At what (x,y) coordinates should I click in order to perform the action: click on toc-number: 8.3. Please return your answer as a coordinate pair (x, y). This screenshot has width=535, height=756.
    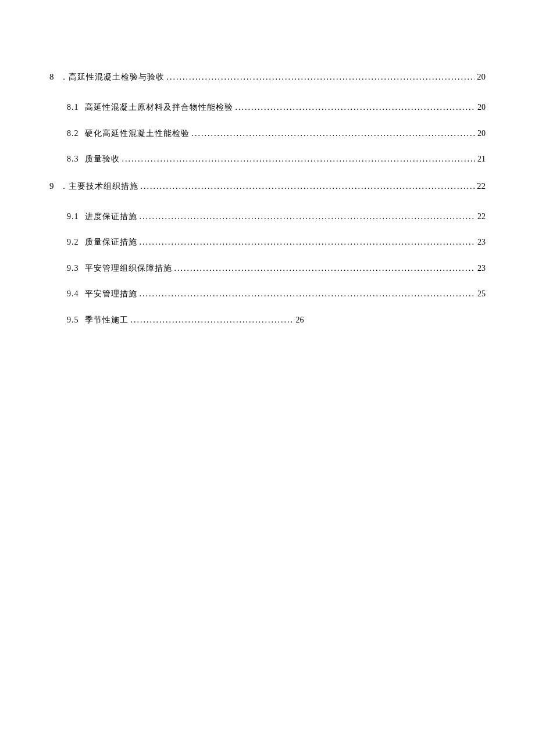
    Looking at the image, I should click on (73, 159).